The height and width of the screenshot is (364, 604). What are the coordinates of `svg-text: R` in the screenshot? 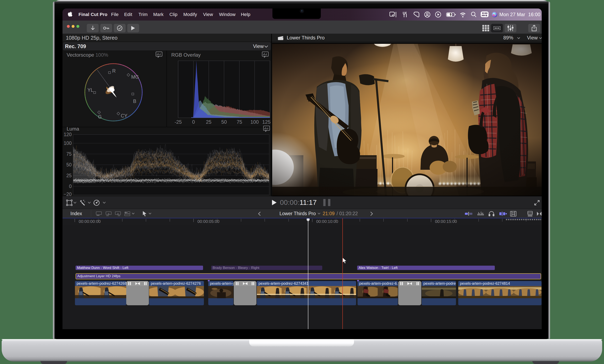 It's located at (114, 71).